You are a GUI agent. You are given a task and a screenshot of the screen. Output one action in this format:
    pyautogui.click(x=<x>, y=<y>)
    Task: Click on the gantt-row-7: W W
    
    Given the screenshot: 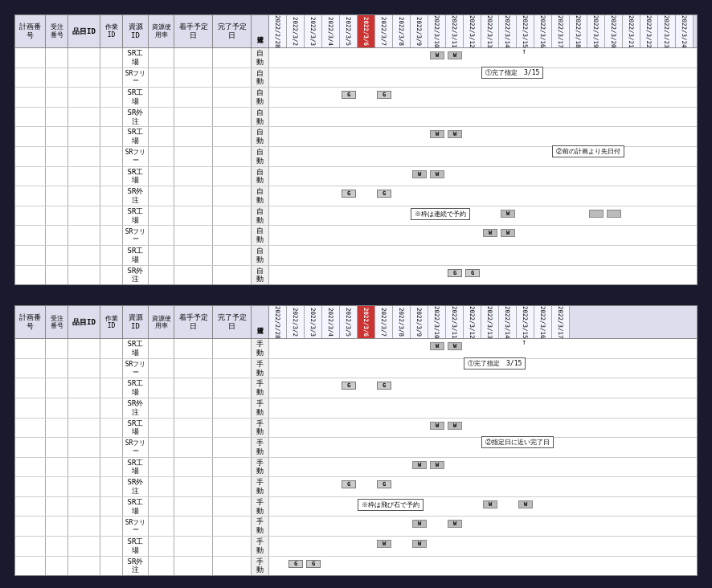 What is the action you would take?
    pyautogui.click(x=483, y=177)
    